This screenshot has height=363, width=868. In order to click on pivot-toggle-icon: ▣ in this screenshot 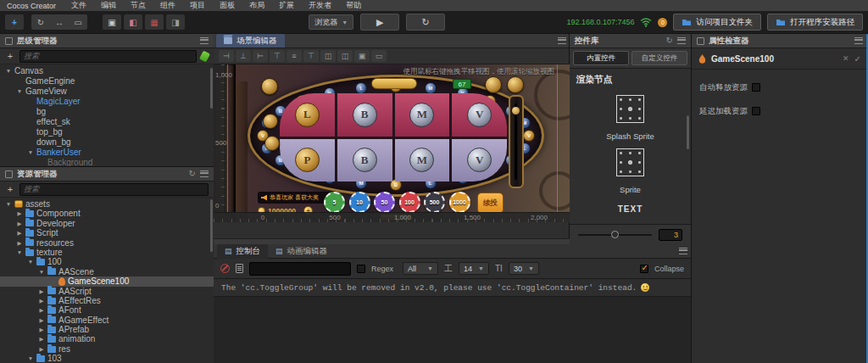, I will do `click(112, 22)`.